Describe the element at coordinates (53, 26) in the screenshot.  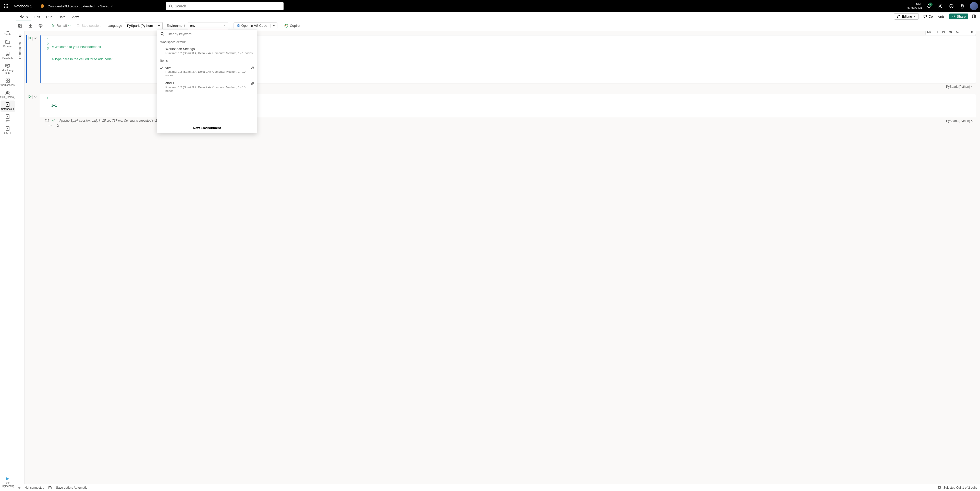
I see `play-icon` at that location.